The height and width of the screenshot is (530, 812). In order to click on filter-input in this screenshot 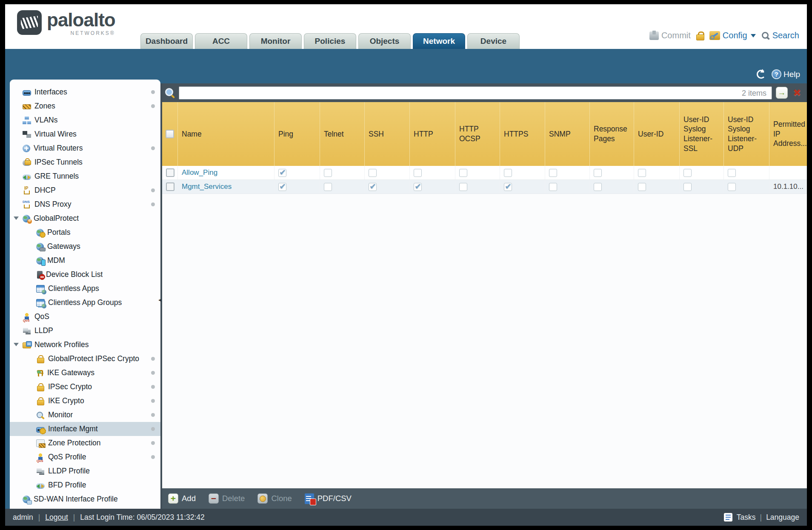, I will do `click(475, 93)`.